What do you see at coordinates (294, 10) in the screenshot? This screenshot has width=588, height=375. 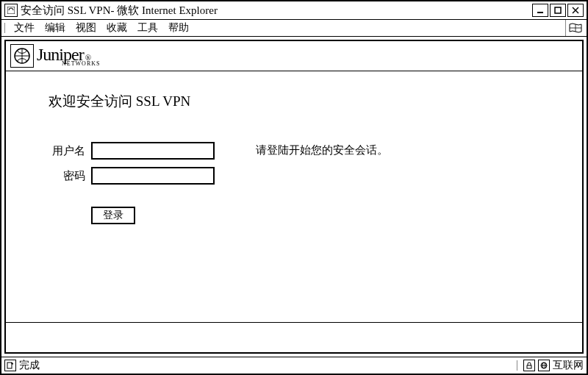 I see `title-bar: 安全访问 SSL VPN- 微软 Internet Explorer` at bounding box center [294, 10].